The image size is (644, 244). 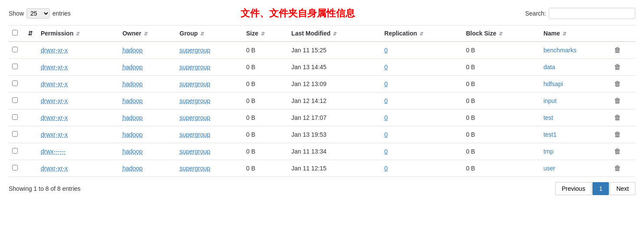 What do you see at coordinates (263, 34) in the screenshot?
I see `size-sort-icon: ⇵` at bounding box center [263, 34].